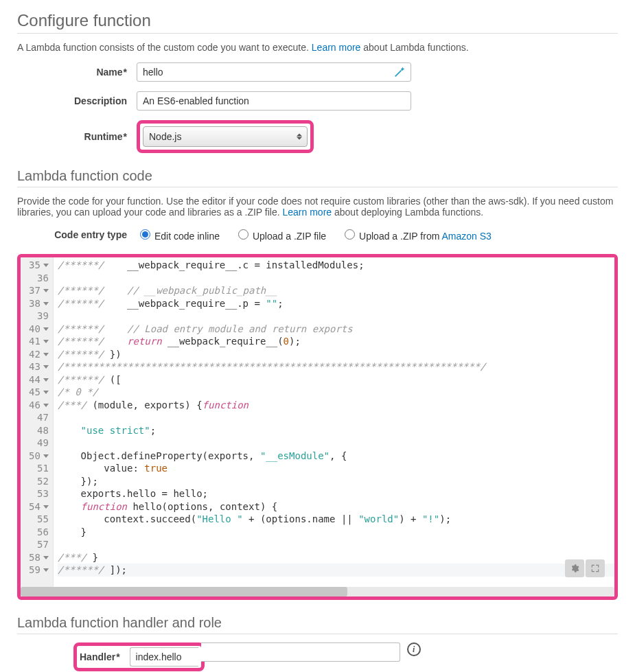 The image size is (635, 672). What do you see at coordinates (280, 235) in the screenshot?
I see `radio-zip: Upload a .ZIP file` at bounding box center [280, 235].